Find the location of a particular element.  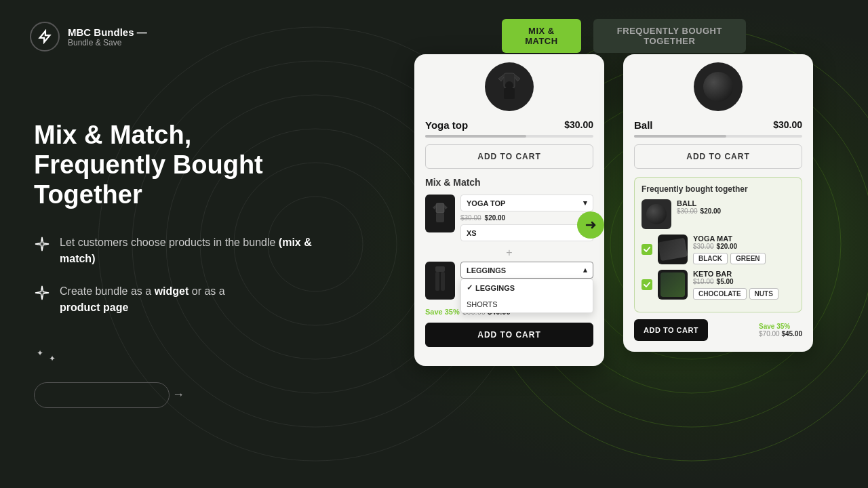

yoga-top-price-new: $20.00 is located at coordinates (495, 218).